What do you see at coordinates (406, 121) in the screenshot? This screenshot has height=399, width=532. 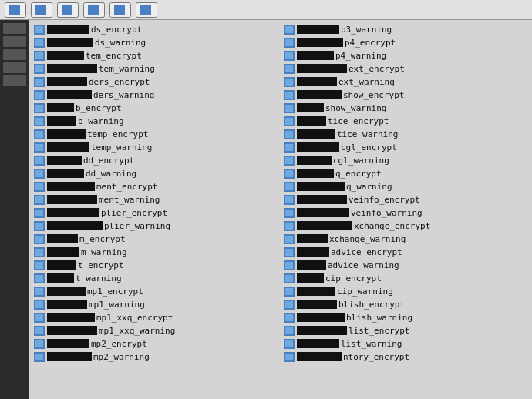 I see `table-list-item: tice_encrypt` at bounding box center [406, 121].